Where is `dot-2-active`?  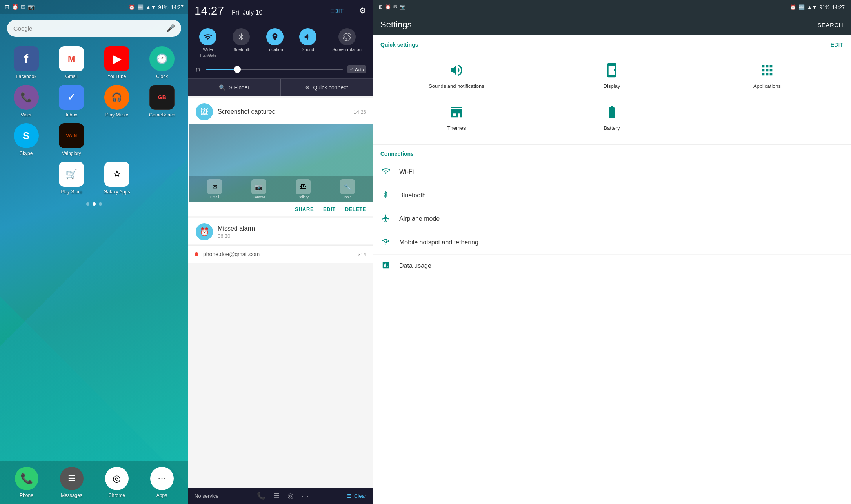 dot-2-active is located at coordinates (94, 204).